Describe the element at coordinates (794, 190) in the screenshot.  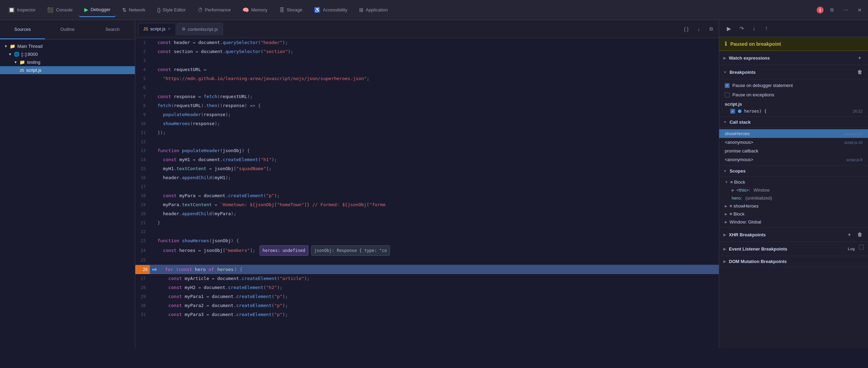
I see `scope-this: ▶ <this>: Window` at that location.